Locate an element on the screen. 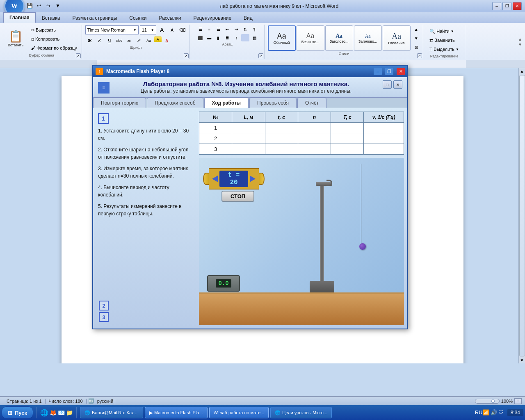 This screenshot has height=420, width=525. shading-btn is located at coordinates (245, 38).